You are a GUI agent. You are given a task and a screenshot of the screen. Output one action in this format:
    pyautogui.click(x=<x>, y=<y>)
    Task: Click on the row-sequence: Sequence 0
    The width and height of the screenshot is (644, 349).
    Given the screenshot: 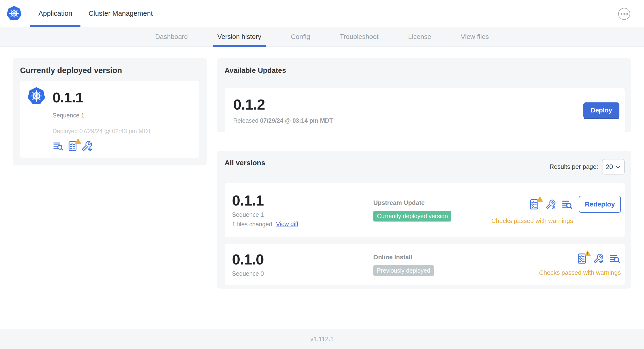 What is the action you would take?
    pyautogui.click(x=302, y=274)
    